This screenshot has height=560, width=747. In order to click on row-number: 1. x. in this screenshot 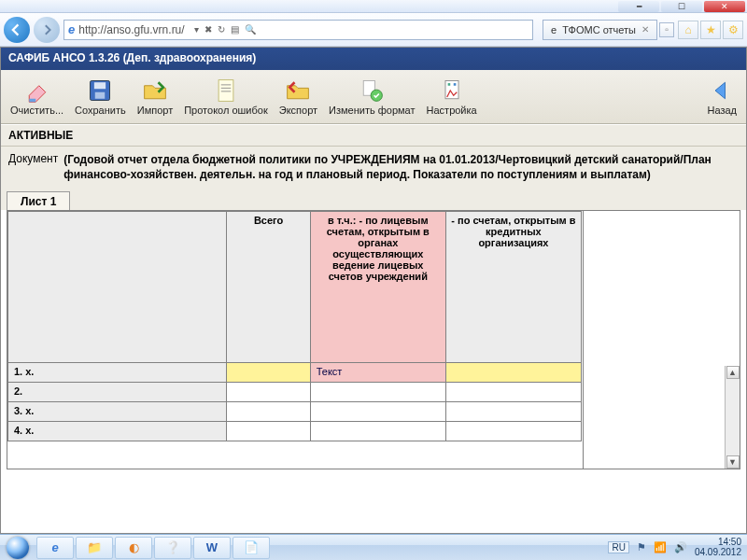, I will do `click(118, 373)`.